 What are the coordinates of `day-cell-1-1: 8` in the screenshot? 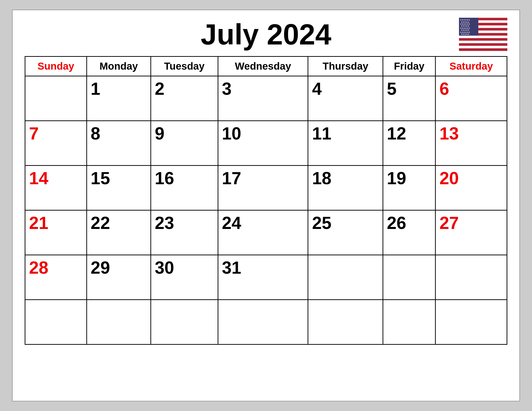 It's located at (118, 143).